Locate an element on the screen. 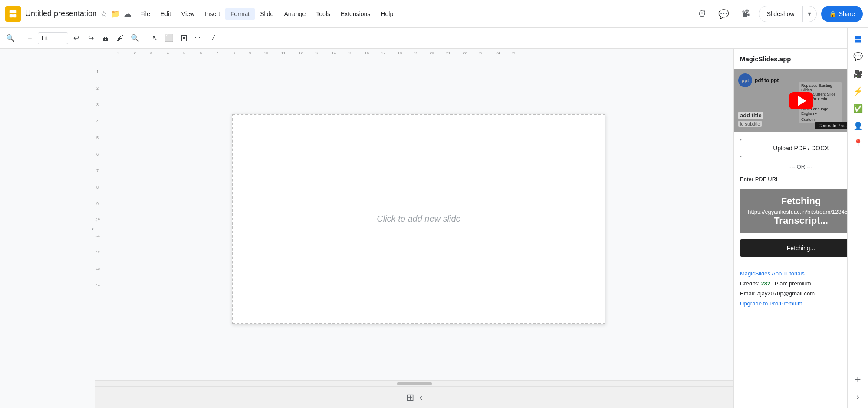 Image resolution: width=868 pixels, height=408 pixels. menu-insert: Insert is located at coordinates (213, 14).